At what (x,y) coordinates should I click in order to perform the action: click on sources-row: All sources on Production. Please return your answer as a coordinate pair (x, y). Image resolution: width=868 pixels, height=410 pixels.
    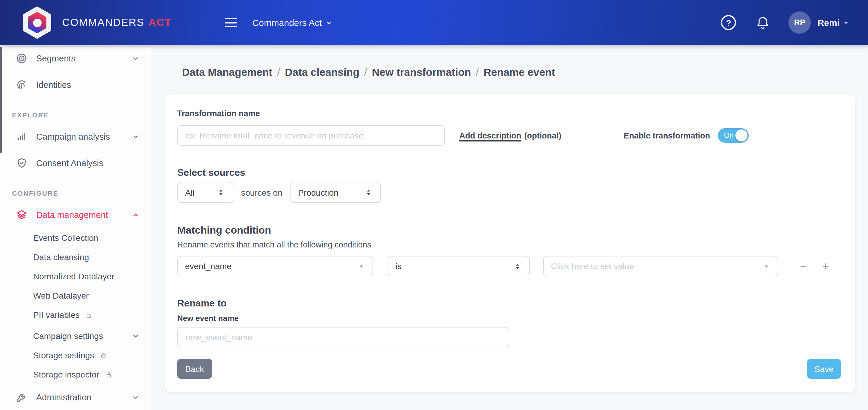
    Looking at the image, I should click on (509, 193).